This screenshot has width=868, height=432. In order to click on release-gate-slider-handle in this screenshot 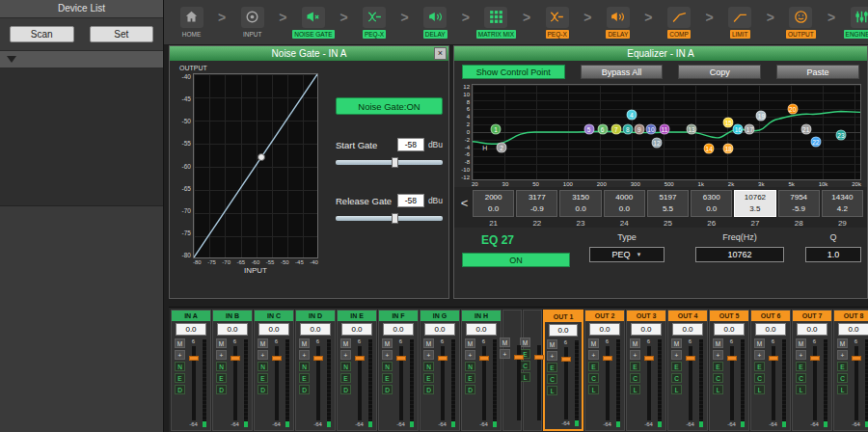, I will do `click(395, 218)`.